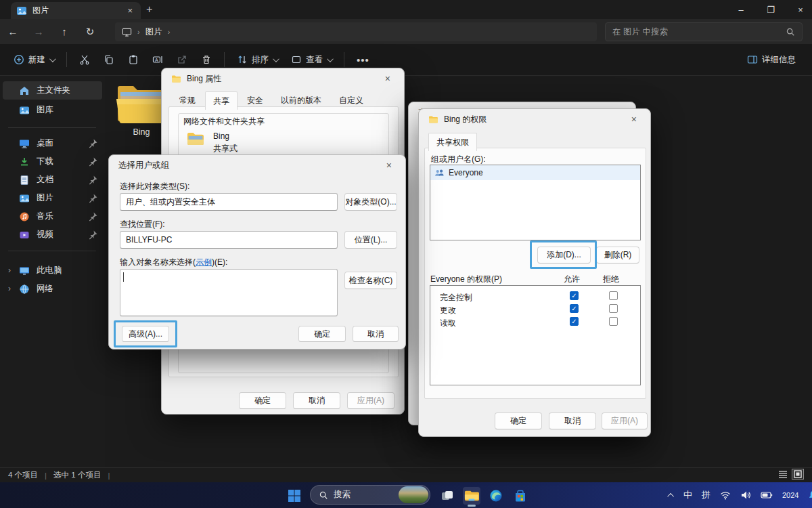  Describe the element at coordinates (783, 474) in the screenshot. I see `list-view-toggle-button` at that location.